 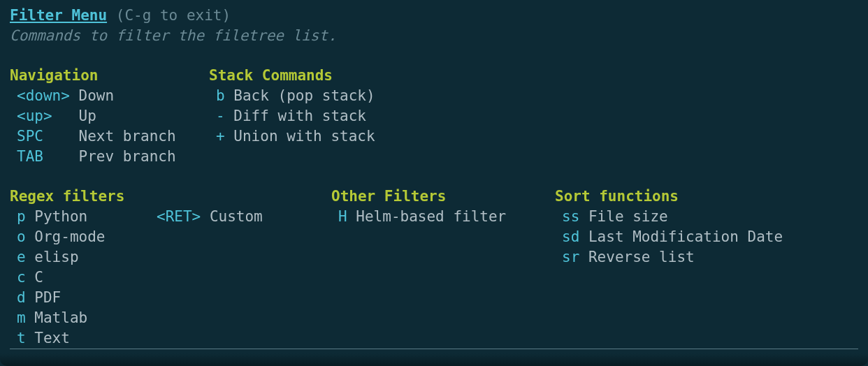 What do you see at coordinates (173, 15) in the screenshot?
I see `exit-hint-text: (C-g to exit)` at bounding box center [173, 15].